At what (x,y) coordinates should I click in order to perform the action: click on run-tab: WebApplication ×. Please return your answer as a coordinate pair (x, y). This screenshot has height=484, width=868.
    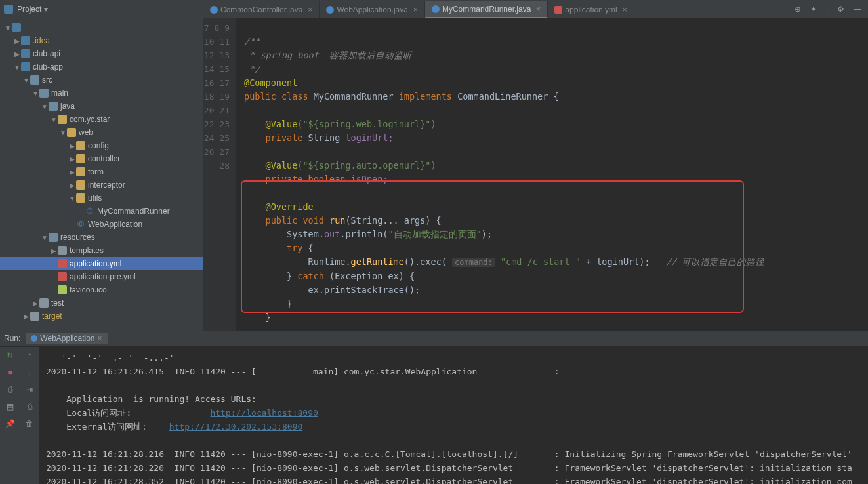
    Looking at the image, I should click on (66, 338).